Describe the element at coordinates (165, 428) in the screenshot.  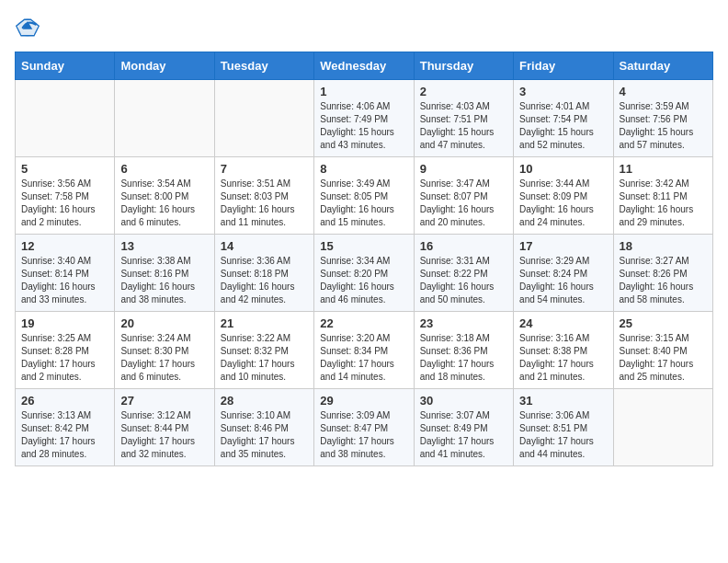
I see `day-cell: 27Sunrise: 3:12 AM Sunset: 8:44 PM Dayli…` at that location.